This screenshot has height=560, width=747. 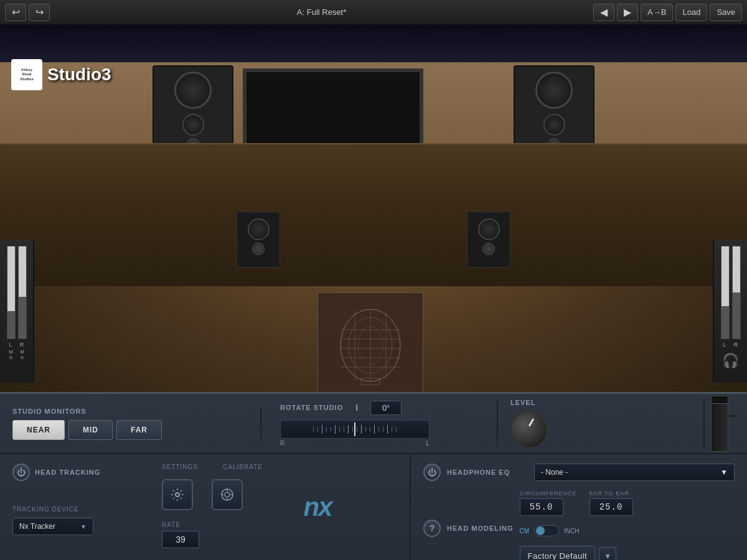 I want to click on tick12, so click(x=361, y=429).